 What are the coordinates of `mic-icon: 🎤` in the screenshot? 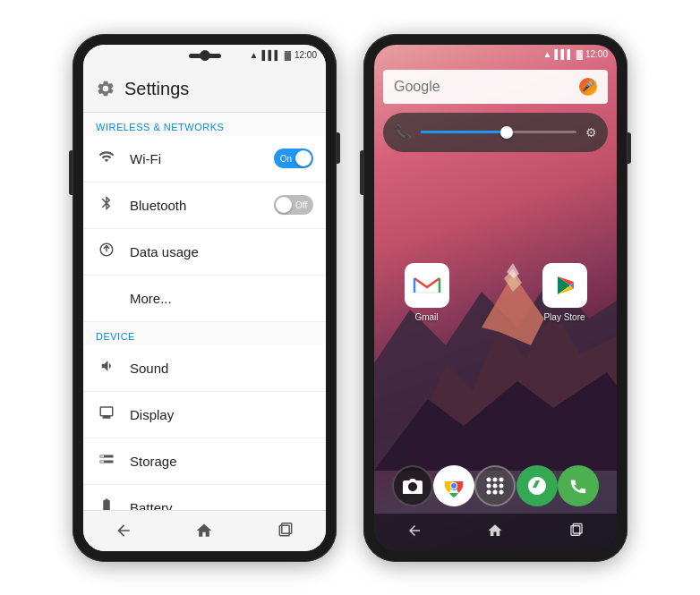 It's located at (588, 87).